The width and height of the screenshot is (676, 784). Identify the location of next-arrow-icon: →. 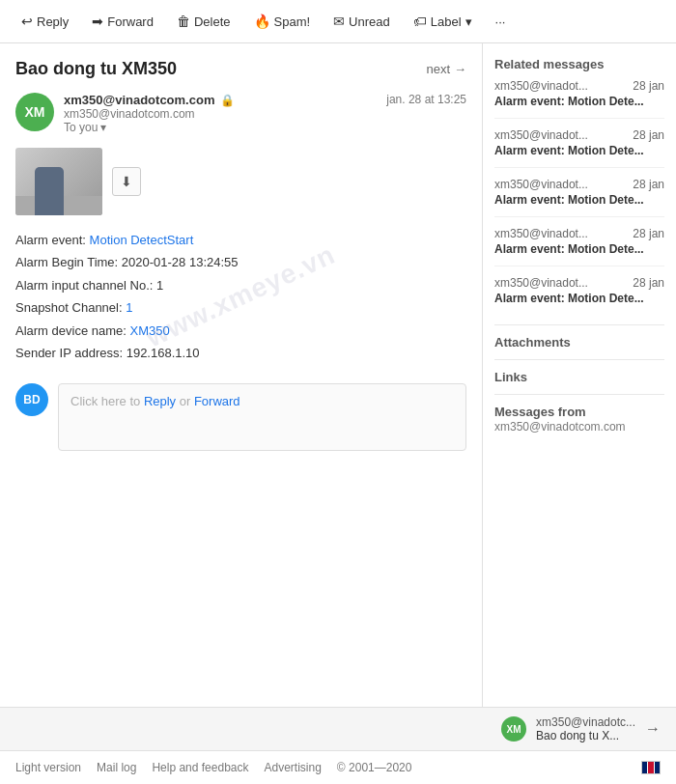
(460, 70).